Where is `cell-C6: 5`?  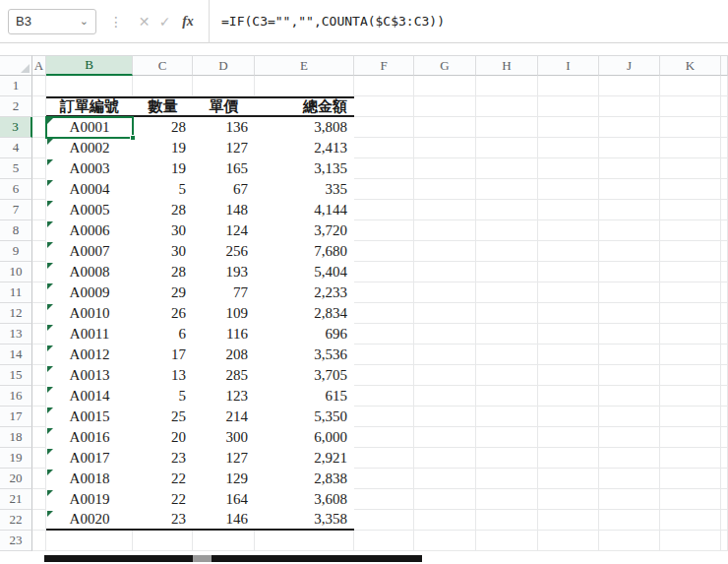
cell-C6: 5 is located at coordinates (163, 189).